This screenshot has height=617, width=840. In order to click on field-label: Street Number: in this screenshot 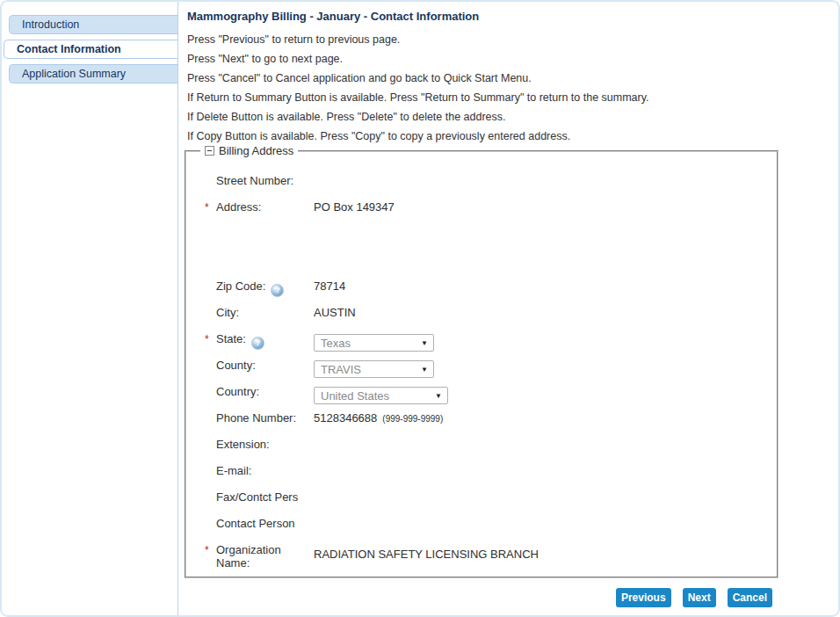, I will do `click(265, 181)`.